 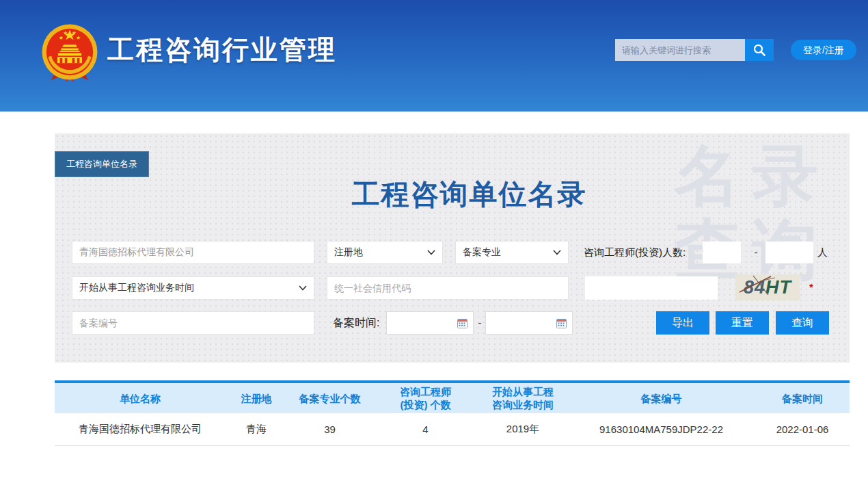 What do you see at coordinates (683, 323) in the screenshot?
I see `export-button: 导出` at bounding box center [683, 323].